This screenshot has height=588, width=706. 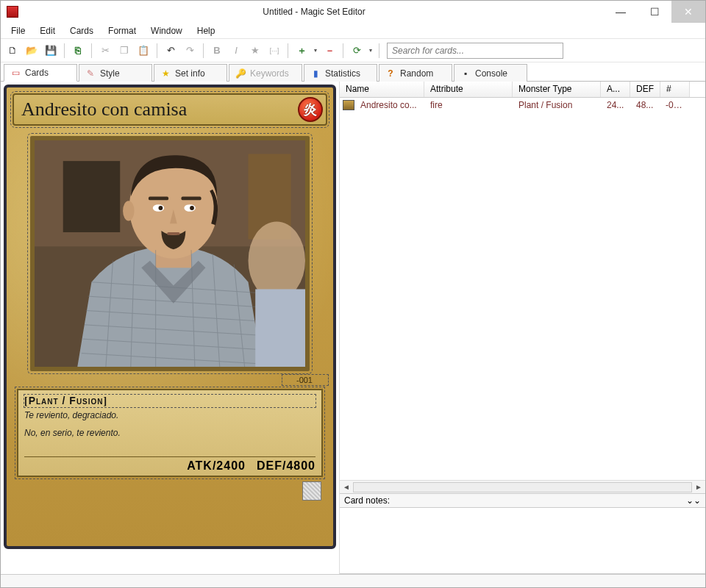 I want to click on atk-def-line: ATK/2400 DEF/4800, so click(x=170, y=465).